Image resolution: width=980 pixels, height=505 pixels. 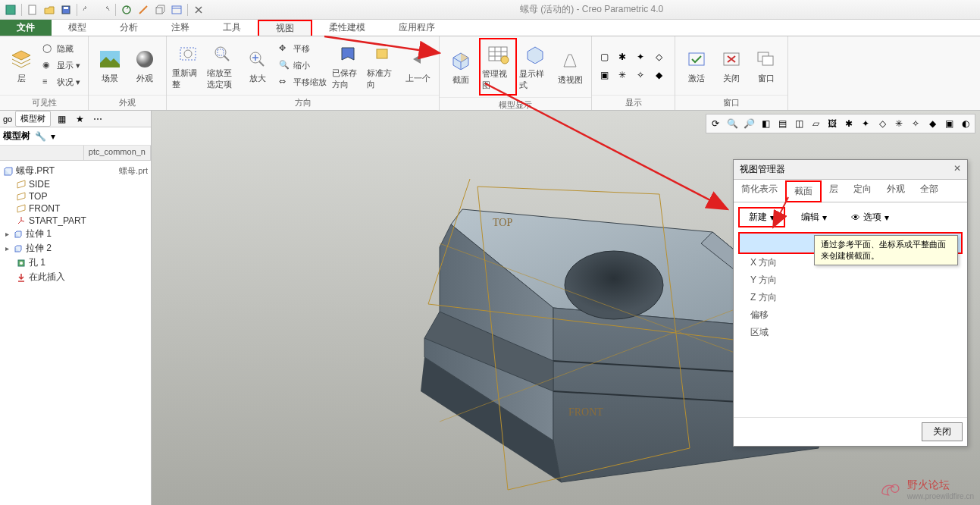 I want to click on tree-node: ▸拉伸 2, so click(x=76, y=249).